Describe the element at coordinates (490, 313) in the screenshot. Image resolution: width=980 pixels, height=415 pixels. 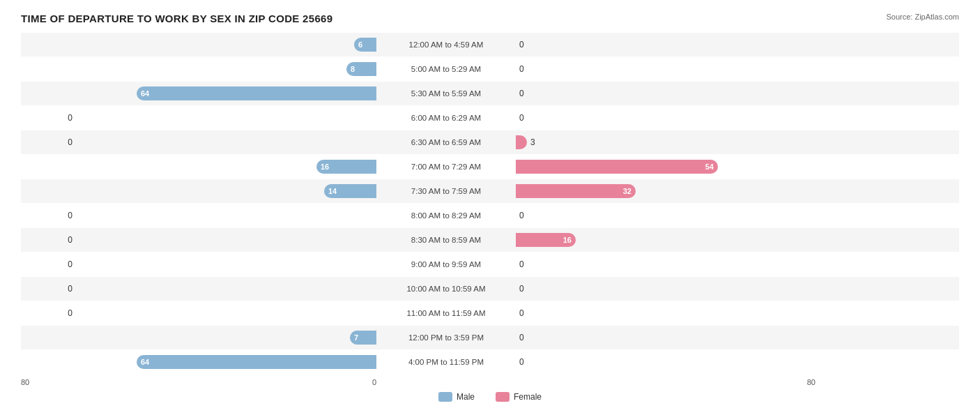
I see `table-row: 011:00 AM to 11:59 AM0` at that location.